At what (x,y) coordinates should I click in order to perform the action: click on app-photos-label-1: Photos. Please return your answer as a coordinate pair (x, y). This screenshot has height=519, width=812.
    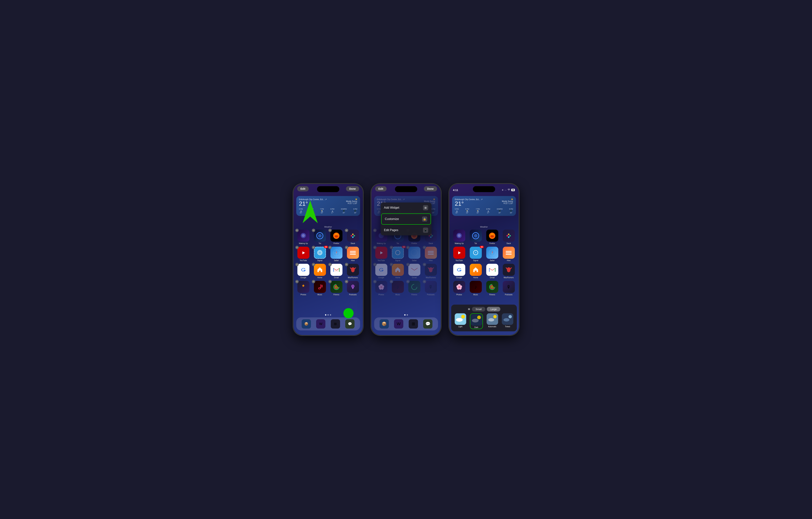
    Looking at the image, I should click on (303, 295).